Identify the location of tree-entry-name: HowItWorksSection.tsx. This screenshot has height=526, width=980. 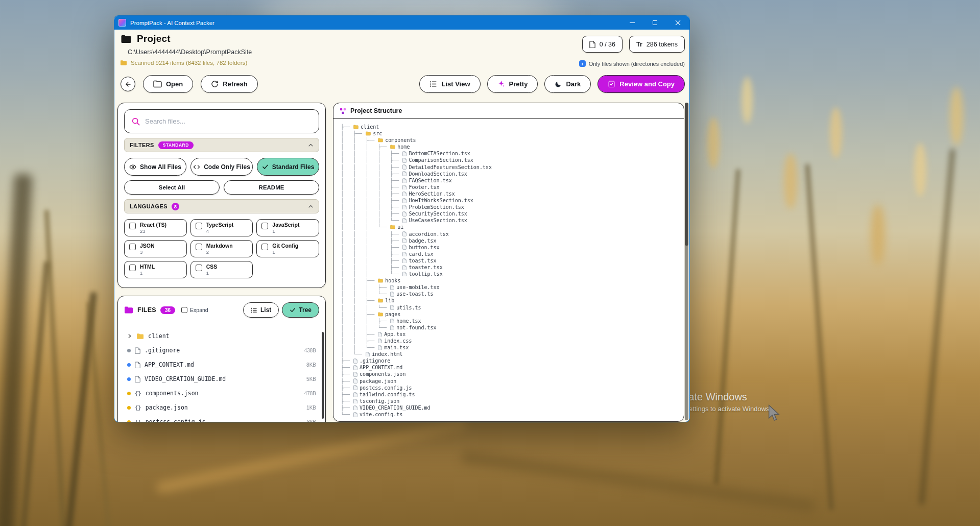
(441, 200).